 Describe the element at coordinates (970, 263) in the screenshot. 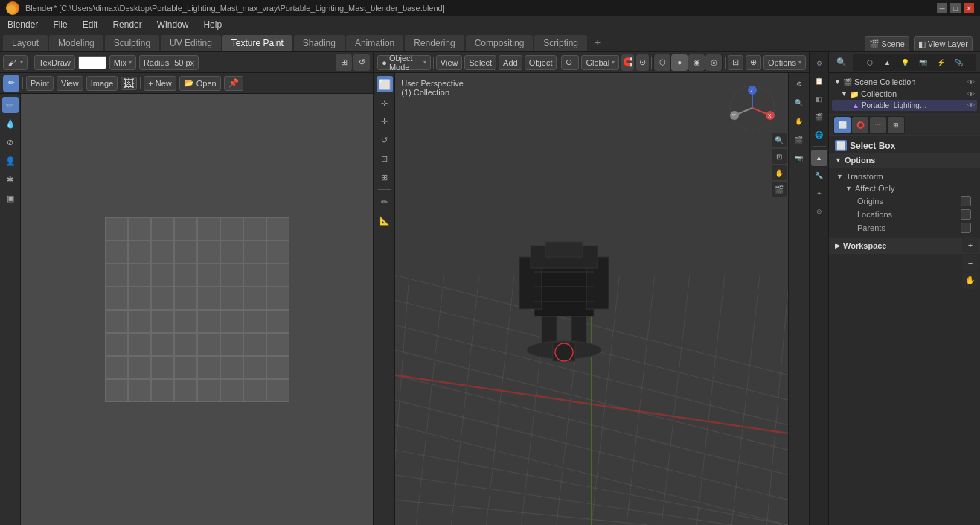

I see `zoom-out-icon: −` at that location.